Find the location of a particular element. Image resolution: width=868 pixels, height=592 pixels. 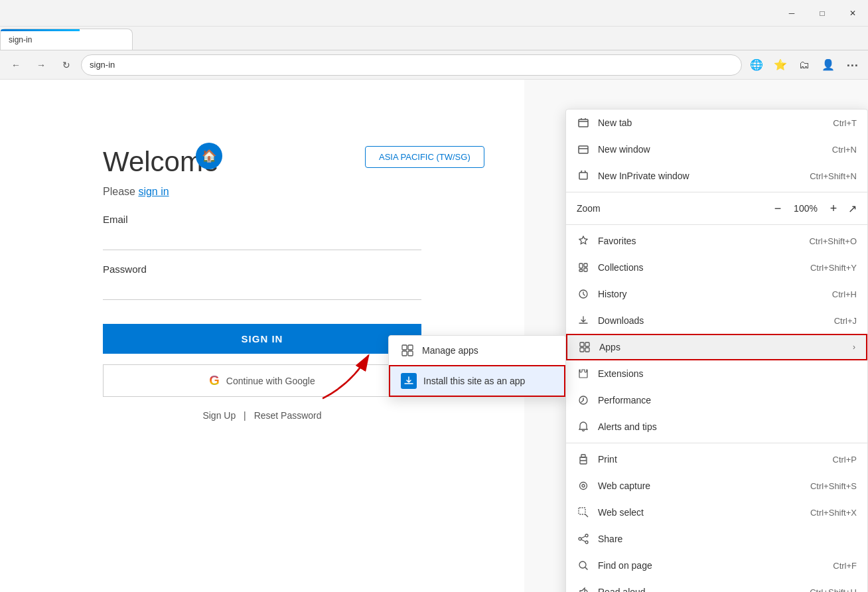

apps-icon is located at coordinates (585, 347).